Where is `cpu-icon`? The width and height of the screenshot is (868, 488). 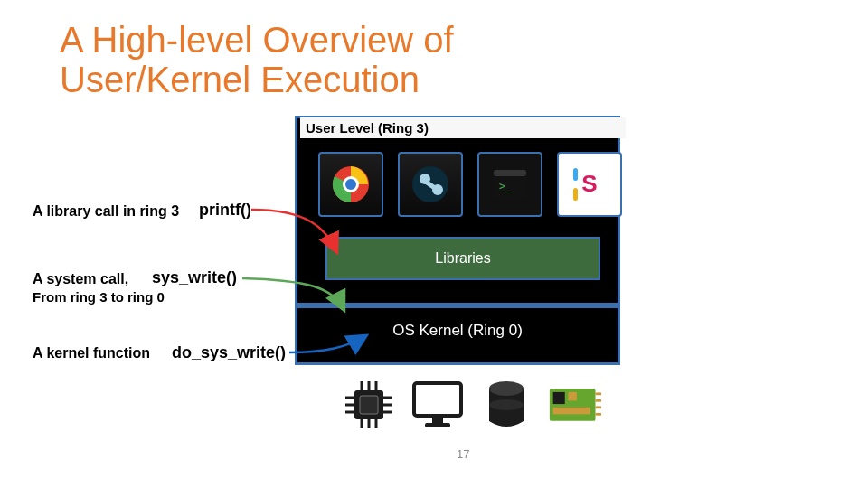
cpu-icon is located at coordinates (369, 405).